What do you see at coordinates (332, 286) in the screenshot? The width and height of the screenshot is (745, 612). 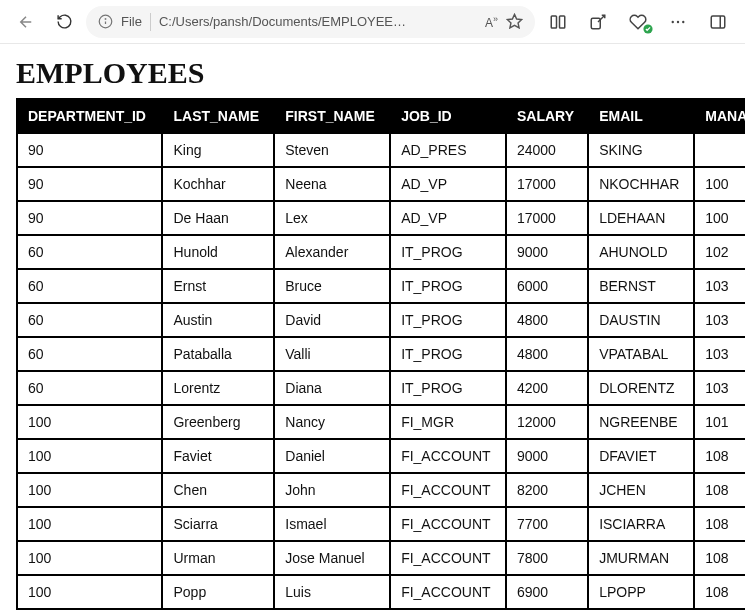 I see `table-cell-first-name: Bruce` at bounding box center [332, 286].